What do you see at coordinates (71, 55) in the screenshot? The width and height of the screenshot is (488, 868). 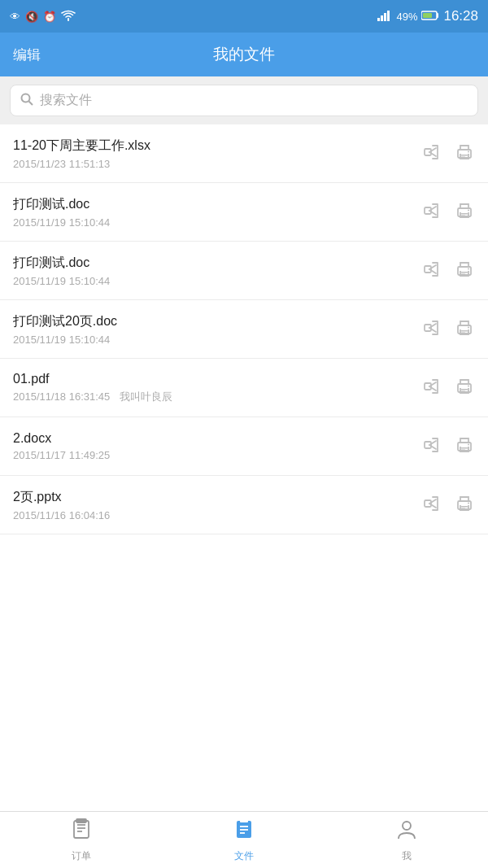 I see `edit-button: 编辑` at bounding box center [71, 55].